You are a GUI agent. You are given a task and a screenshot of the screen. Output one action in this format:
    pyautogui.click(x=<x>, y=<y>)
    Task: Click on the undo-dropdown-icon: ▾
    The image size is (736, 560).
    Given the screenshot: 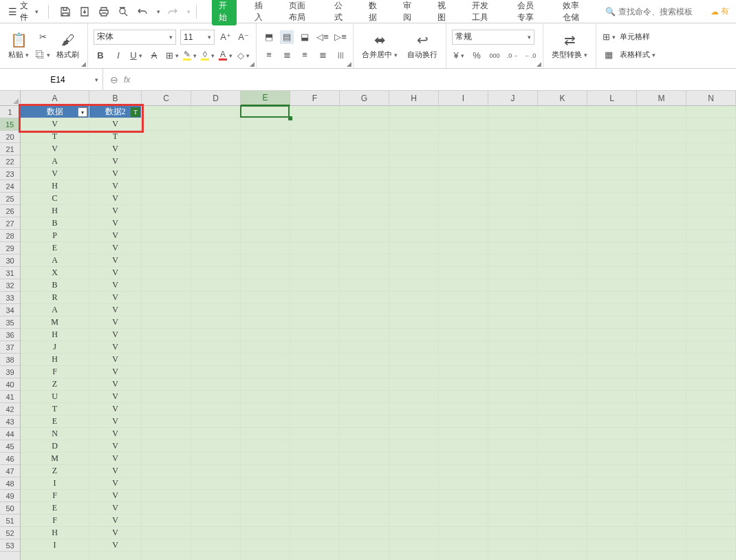 What is the action you would take?
    pyautogui.click(x=158, y=12)
    